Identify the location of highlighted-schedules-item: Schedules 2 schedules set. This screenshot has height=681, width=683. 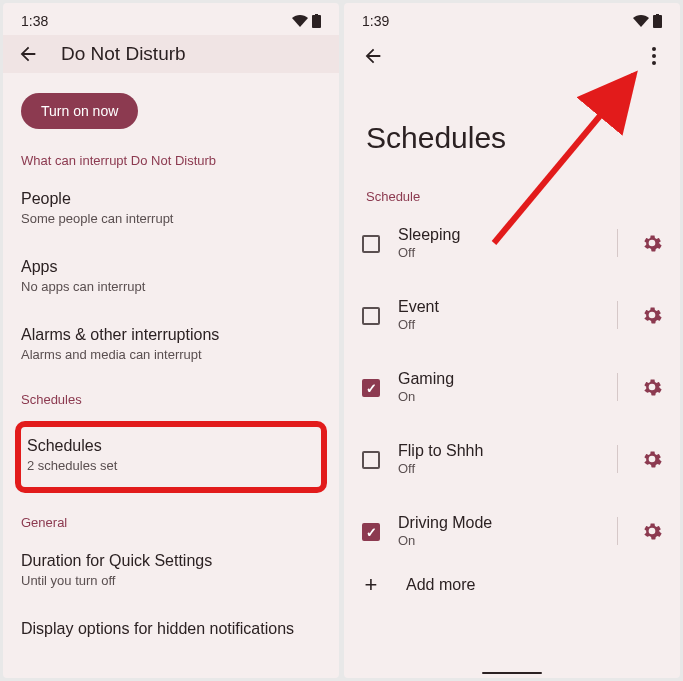
(171, 457).